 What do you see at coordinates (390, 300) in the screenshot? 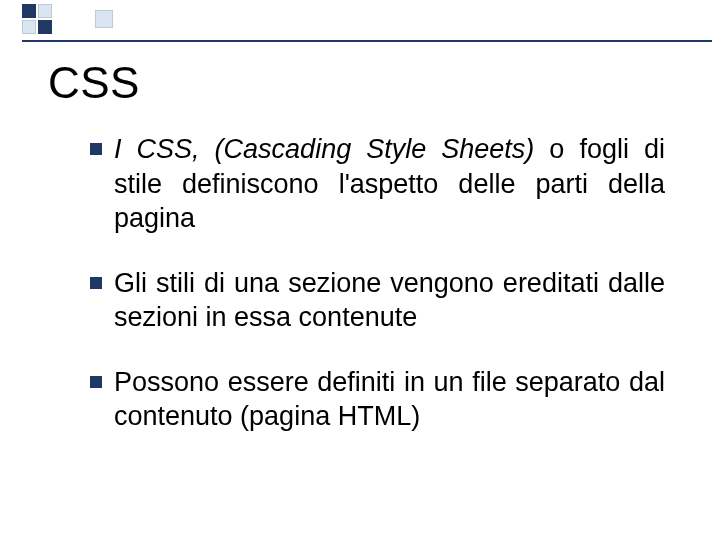
I see `list-item-text: Gli stili di una sezione vengono eredita…` at bounding box center [390, 300].